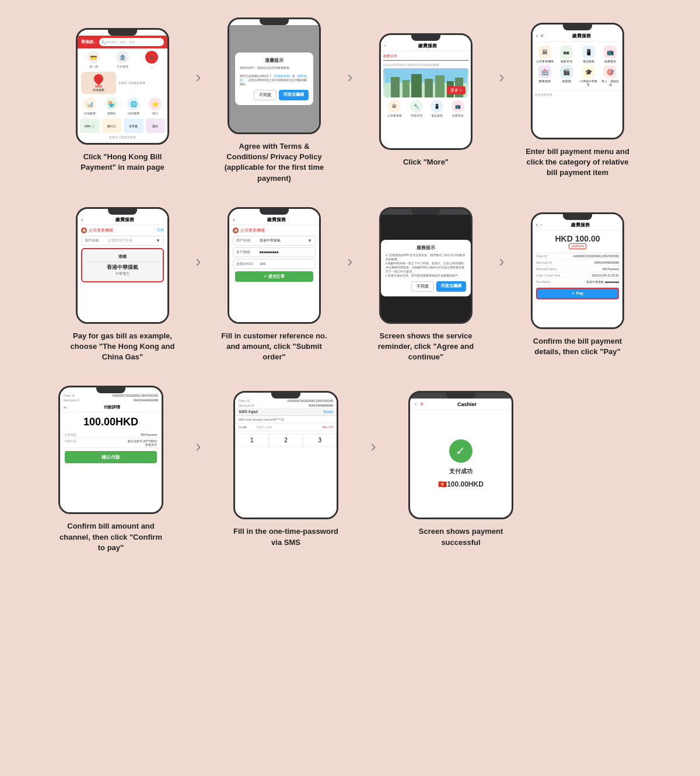  What do you see at coordinates (578, 293) in the screenshot?
I see `pay-btn: ✓ Pay` at bounding box center [578, 293].